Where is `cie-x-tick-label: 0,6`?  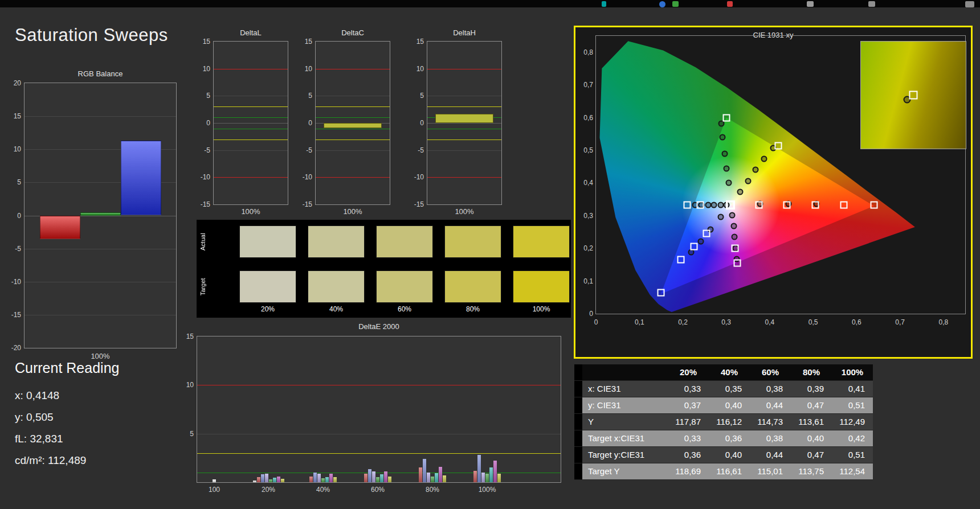 cie-x-tick-label: 0,6 is located at coordinates (857, 322).